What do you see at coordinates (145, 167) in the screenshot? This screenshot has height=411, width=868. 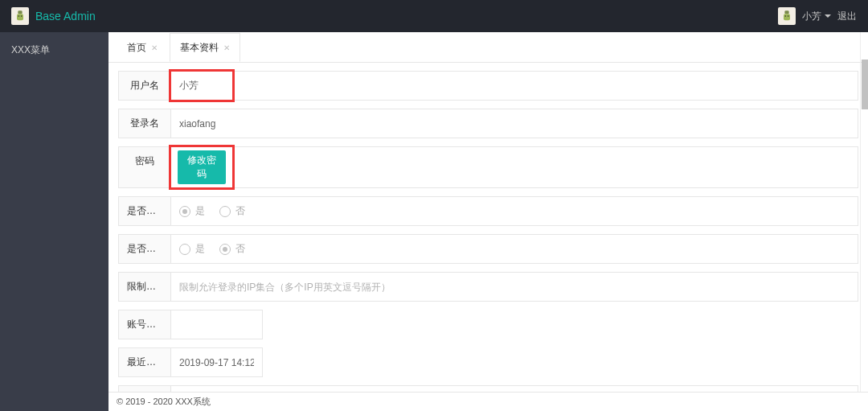 I see `label-password: 密码` at bounding box center [145, 167].